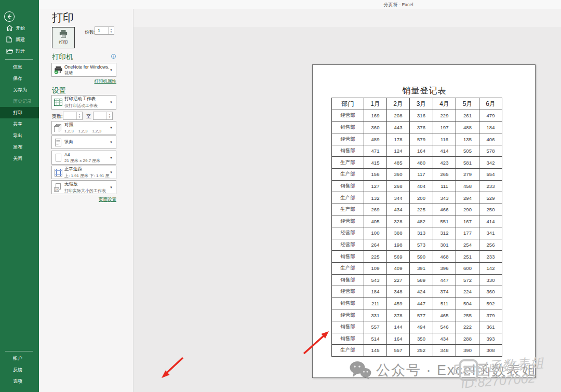  Describe the element at coordinates (376, 116) in the screenshot. I see `table-cell: 169` at that location.